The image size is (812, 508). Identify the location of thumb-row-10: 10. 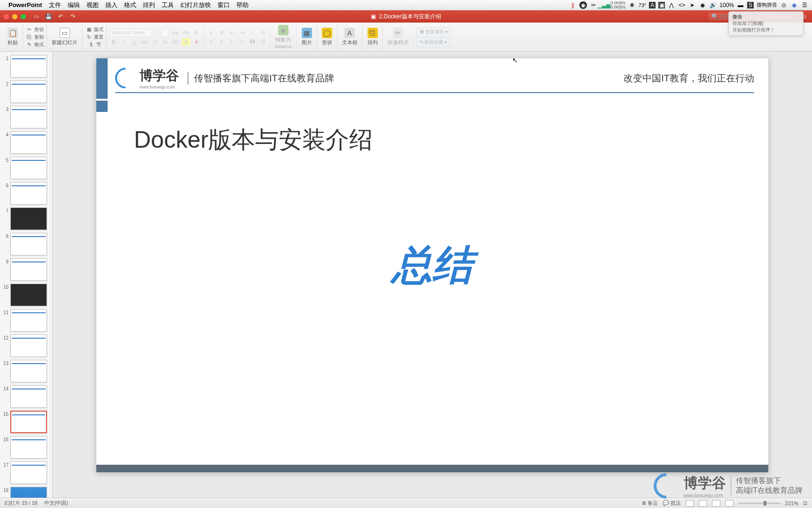
(26, 295).